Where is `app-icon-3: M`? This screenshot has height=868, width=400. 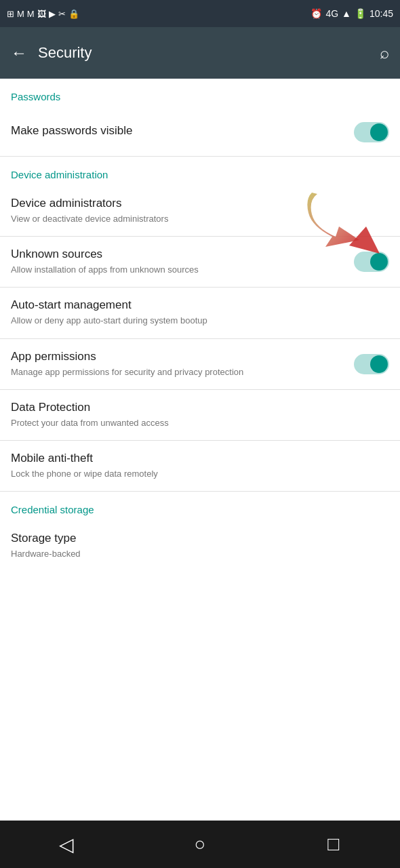
app-icon-3: M is located at coordinates (31, 14).